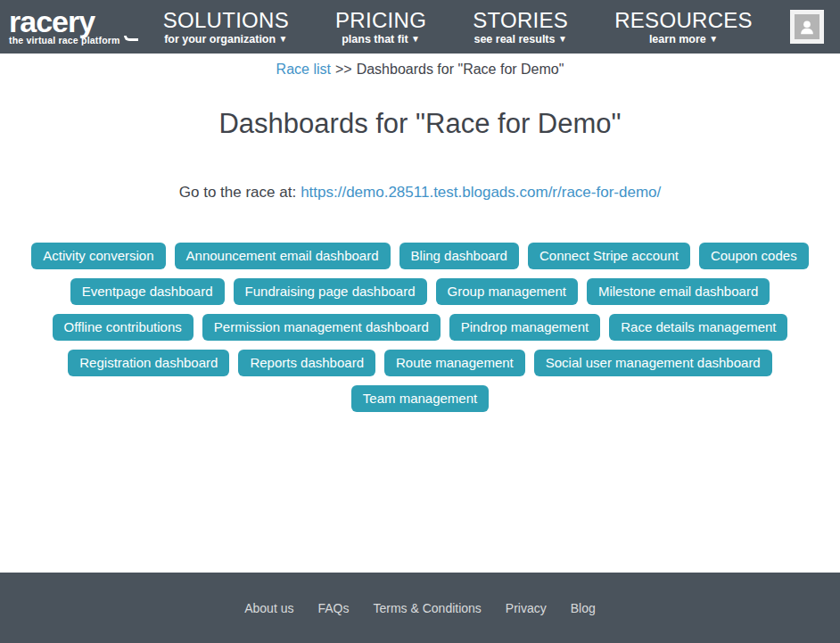 This screenshot has height=643, width=840. Describe the element at coordinates (420, 327) in the screenshot. I see `dashboard-button-row: Offline contributionsPermission manageme…` at that location.